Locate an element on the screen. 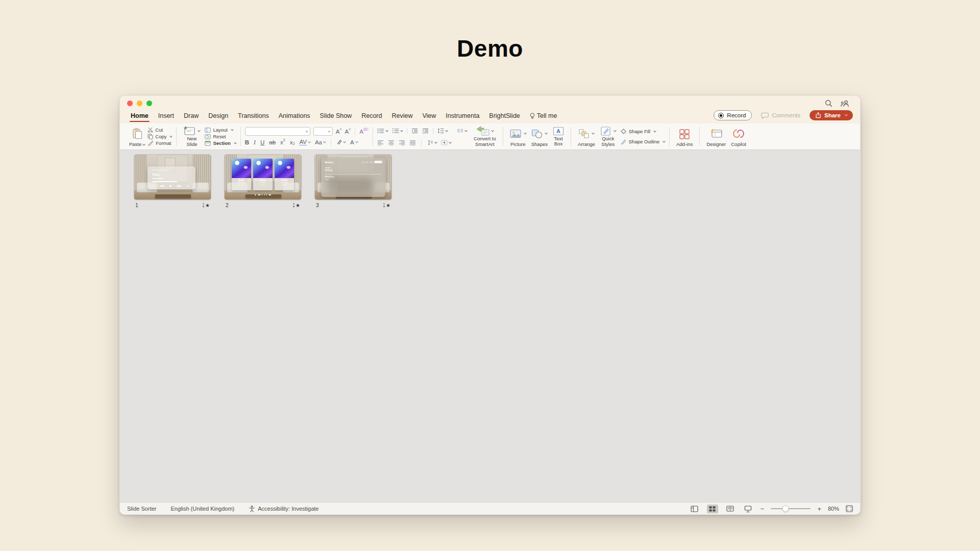 This screenshot has height=551, width=980. decrease-indent-button is located at coordinates (414, 131).